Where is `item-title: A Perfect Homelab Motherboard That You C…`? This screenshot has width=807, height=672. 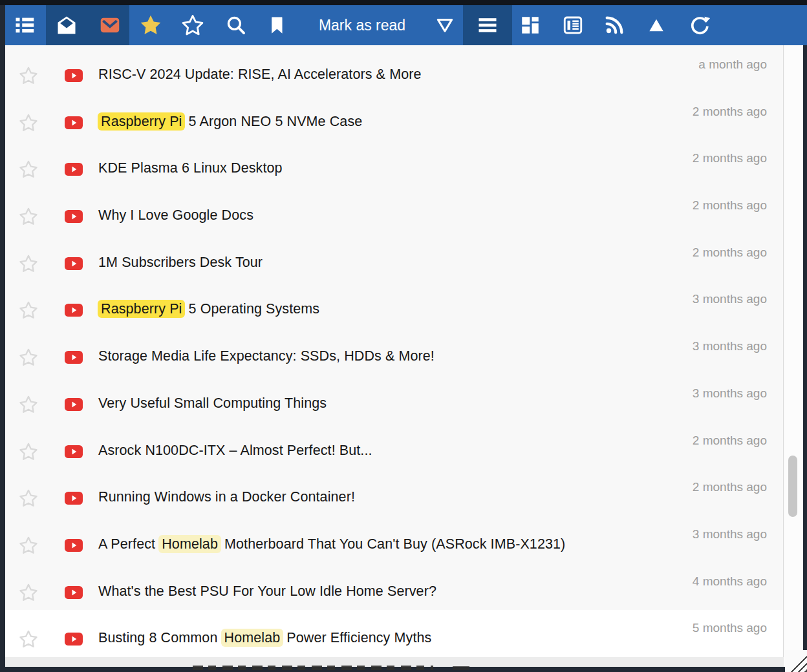 item-title: A Perfect Homelab Motherboard That You C… is located at coordinates (332, 544).